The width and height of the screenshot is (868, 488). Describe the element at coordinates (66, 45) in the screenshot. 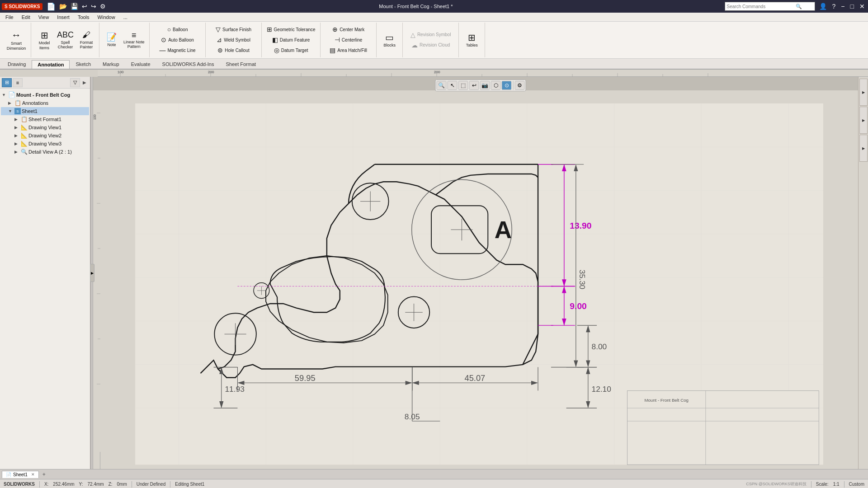

I see `spell-label: SpellChecker` at that location.